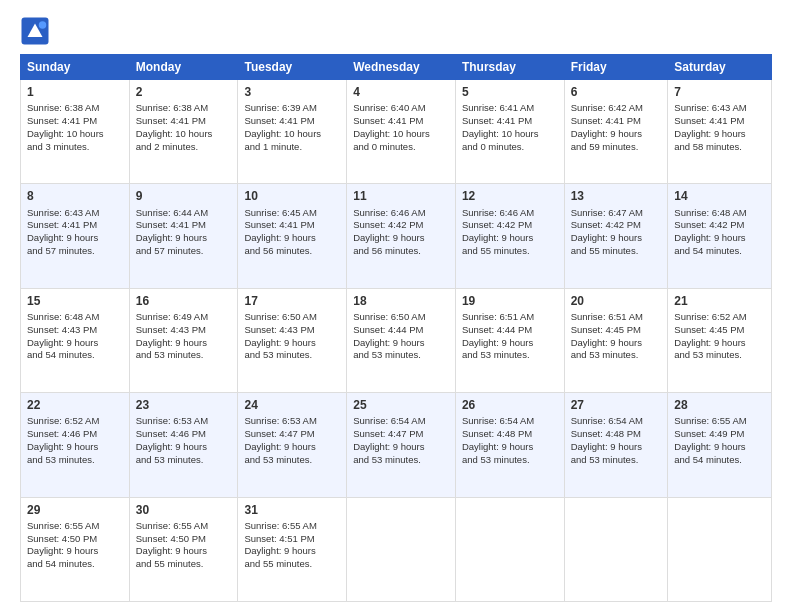  Describe the element at coordinates (184, 196) in the screenshot. I see `day-number: 9` at that location.